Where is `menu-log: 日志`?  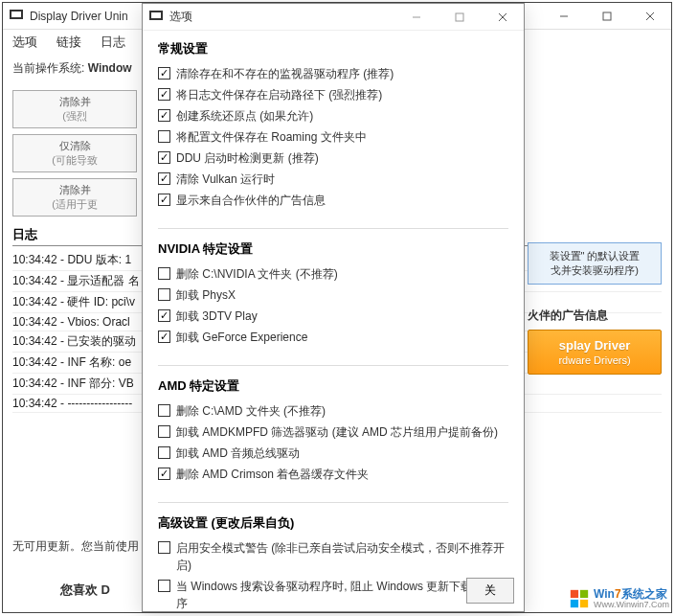 menu-log: 日志 is located at coordinates (113, 42).